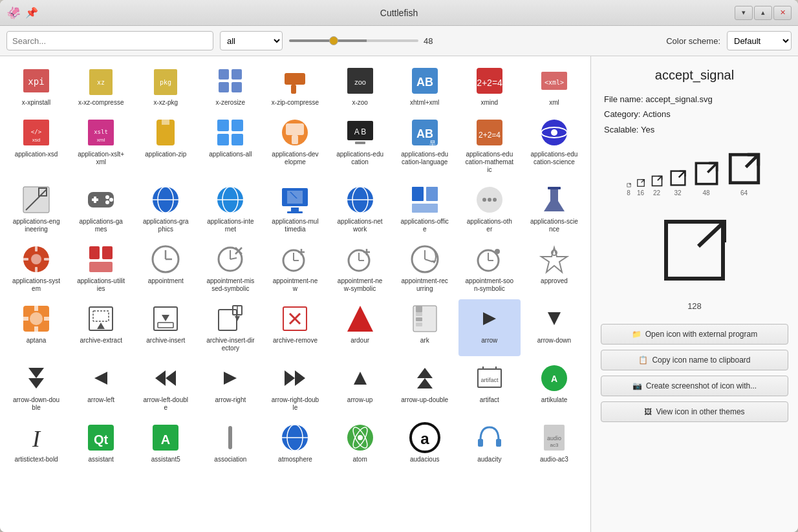 This screenshot has width=798, height=532. I want to click on icon-item-applications-education-science: applications-education-science, so click(554, 145).